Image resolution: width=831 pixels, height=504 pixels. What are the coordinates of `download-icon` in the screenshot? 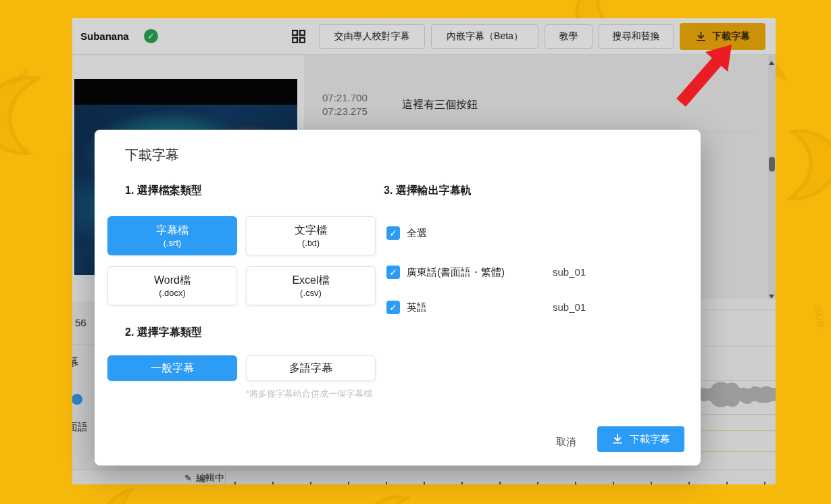 It's located at (618, 439).